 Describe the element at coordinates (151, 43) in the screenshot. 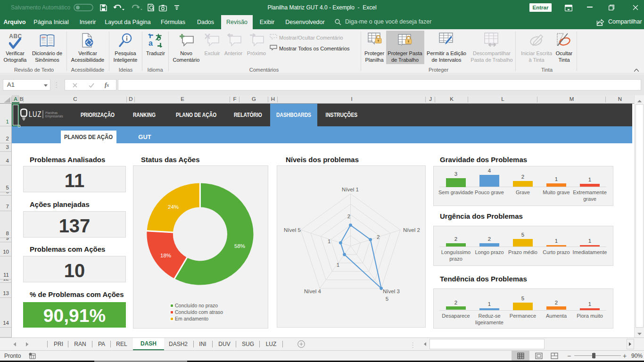

I see `svg-text: a` at that location.